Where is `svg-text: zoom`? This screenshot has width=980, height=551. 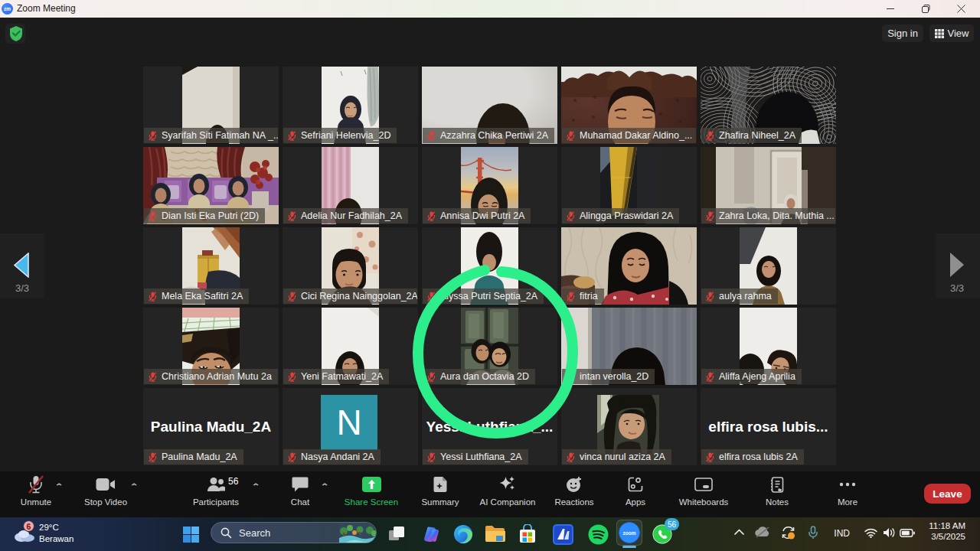 svg-text: zoom is located at coordinates (629, 533).